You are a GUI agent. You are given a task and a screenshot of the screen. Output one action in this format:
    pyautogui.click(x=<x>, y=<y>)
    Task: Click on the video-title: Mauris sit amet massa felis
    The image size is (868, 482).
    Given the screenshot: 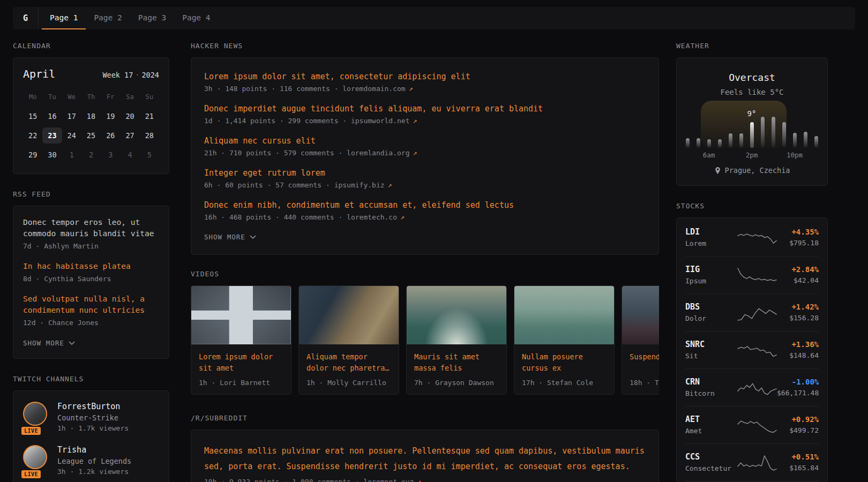 What is the action you would take?
    pyautogui.click(x=457, y=363)
    